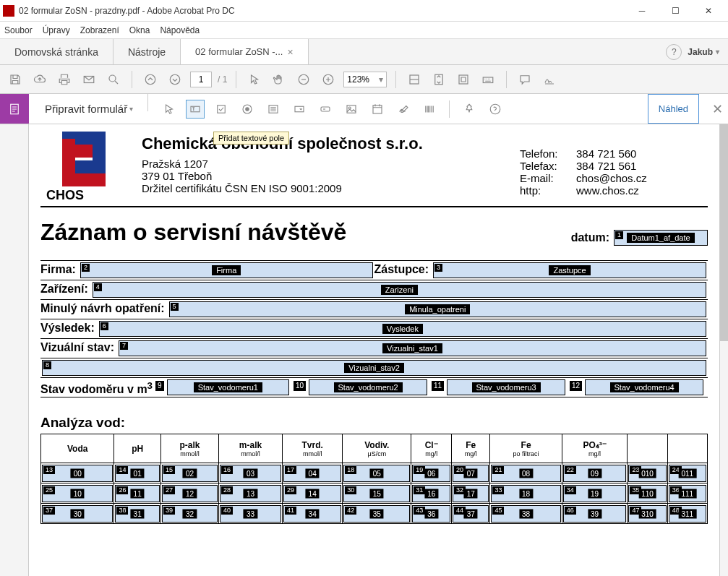  What do you see at coordinates (279, 79) in the screenshot?
I see `hand-icon` at bounding box center [279, 79].